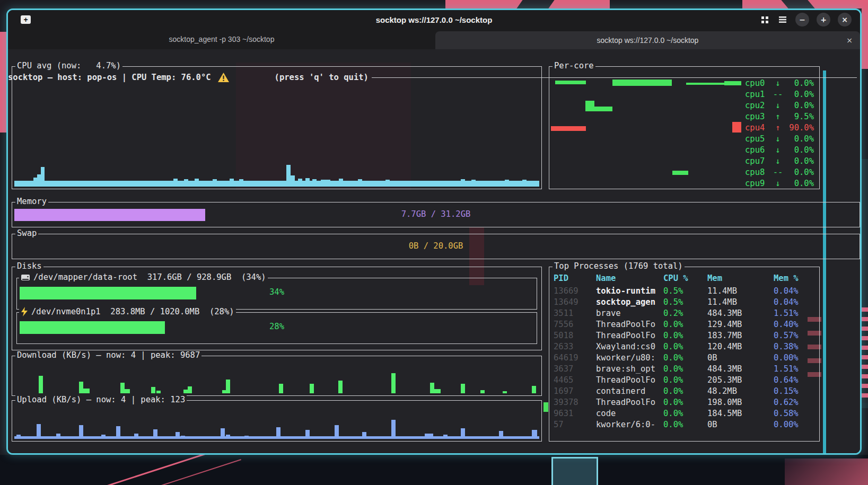 The image size is (868, 485). I want to click on core-value: 0.0%, so click(799, 161).